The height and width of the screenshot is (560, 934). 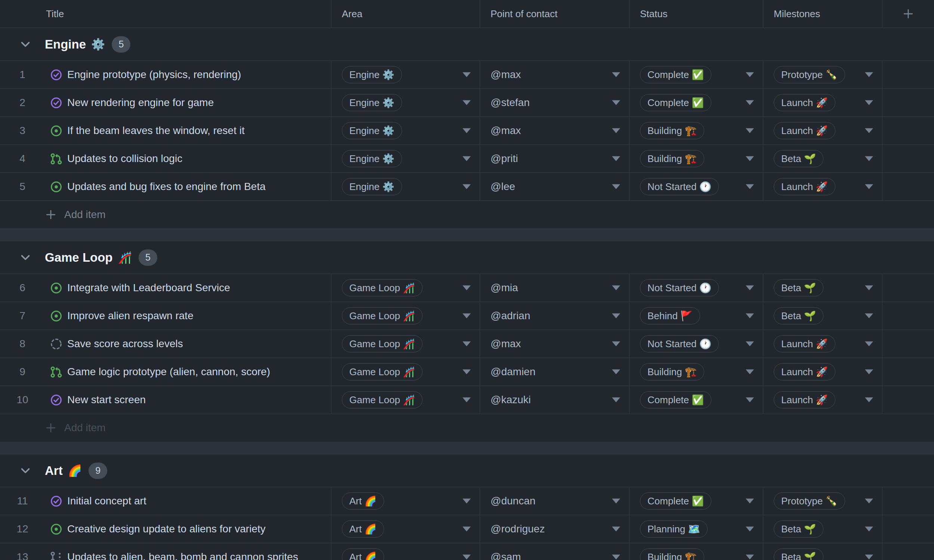 I want to click on status-cell: Behind 🚩, so click(x=696, y=316).